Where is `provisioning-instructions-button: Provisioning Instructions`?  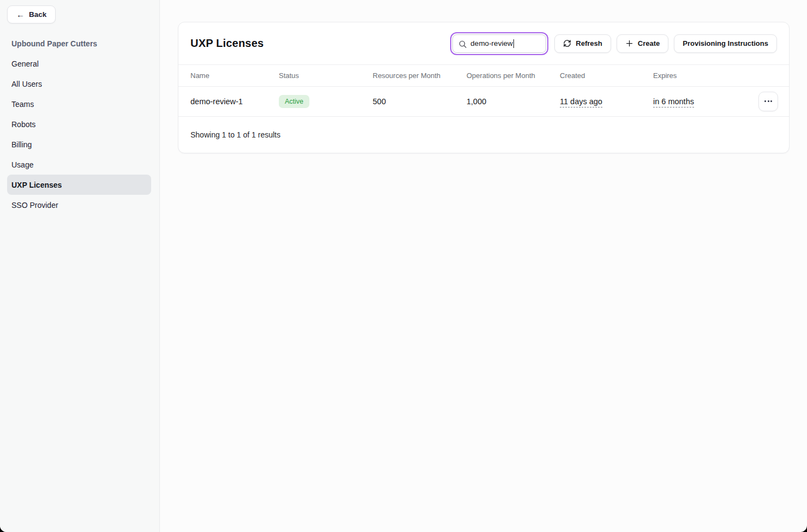 provisioning-instructions-button: Provisioning Instructions is located at coordinates (726, 44).